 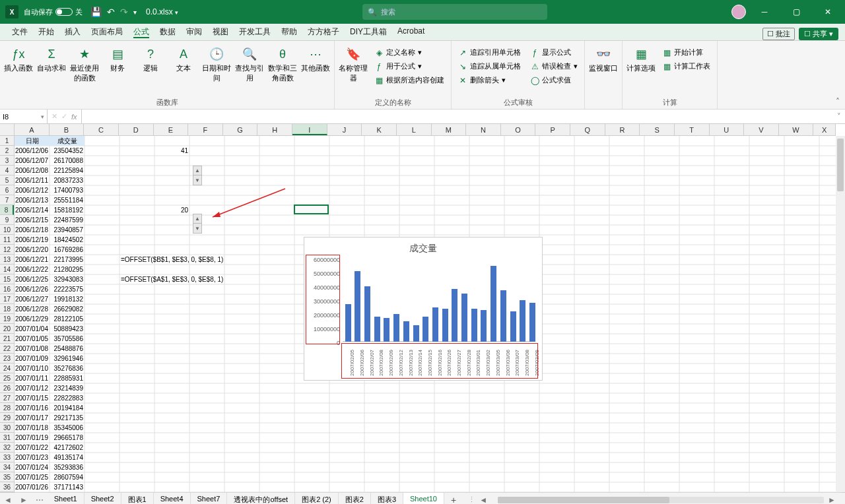 I want to click on sheet-nav-more: ⋯, so click(x=40, y=500).